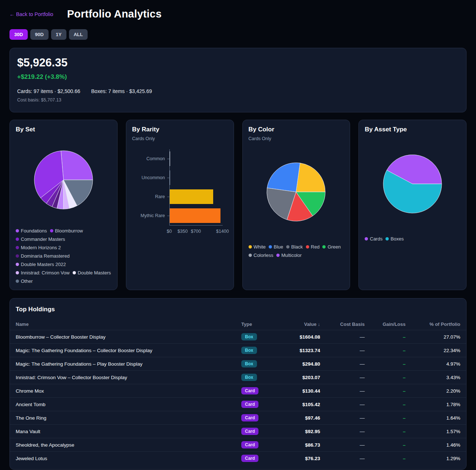  Describe the element at coordinates (196, 230) in the screenshot. I see `x-axis-ticks: $0$350$700$1400` at that location.